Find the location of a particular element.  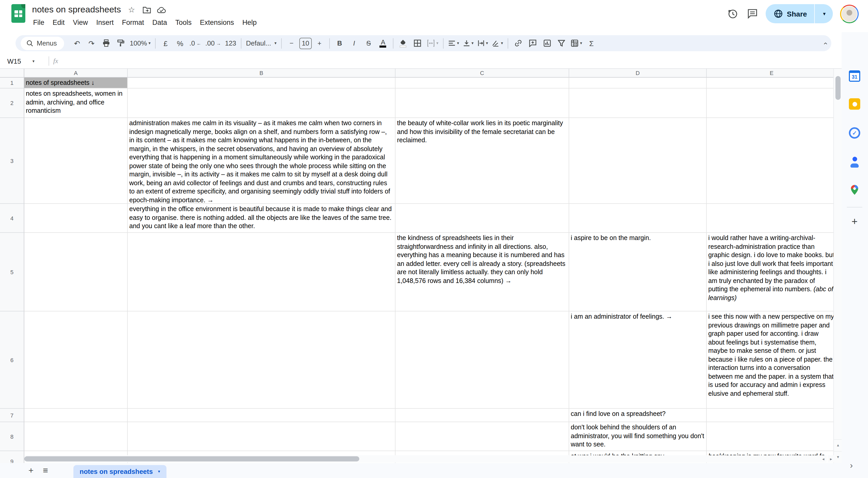

account-avatar is located at coordinates (849, 13).